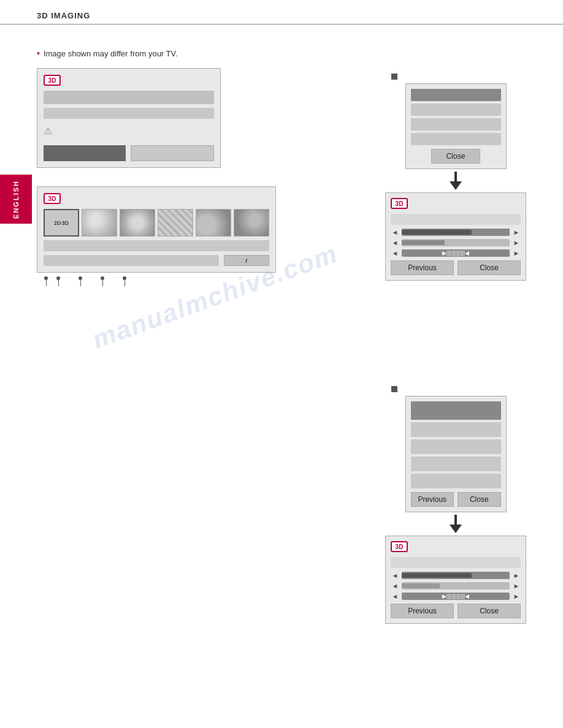  I want to click on page-header: 3D IMAGING, so click(282, 12).